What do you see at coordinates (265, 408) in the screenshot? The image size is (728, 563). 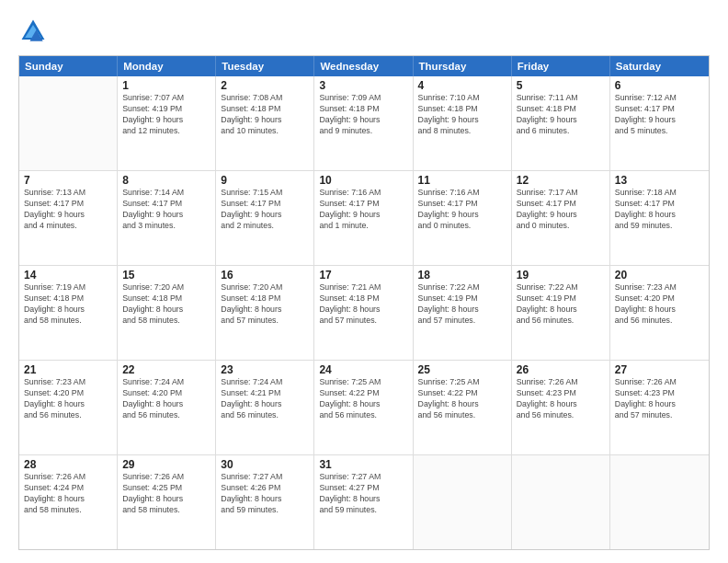 I see `calendar-cell: 23Sunrise: 7:24 AM Sunset: 4:21 PM Dayli…` at bounding box center [265, 408].